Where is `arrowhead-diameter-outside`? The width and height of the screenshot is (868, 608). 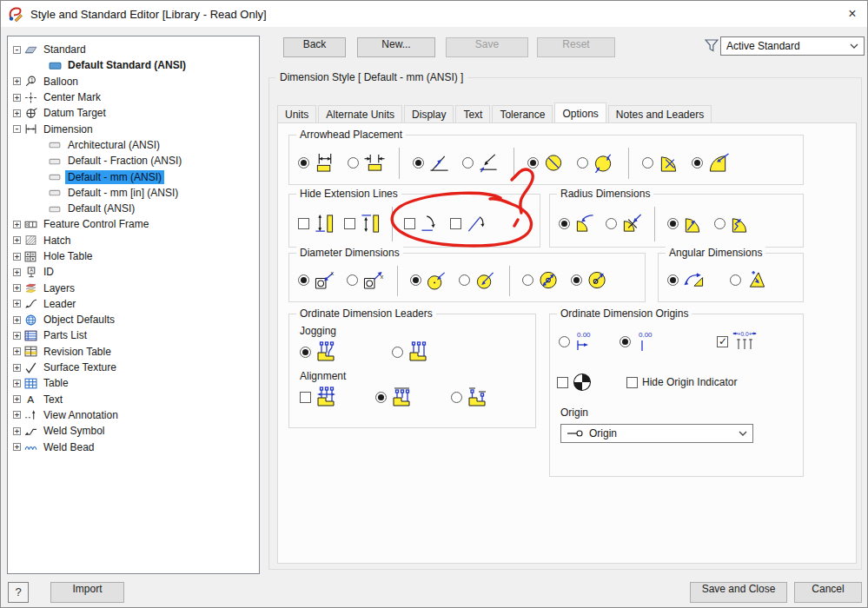
arrowhead-diameter-outside is located at coordinates (596, 163).